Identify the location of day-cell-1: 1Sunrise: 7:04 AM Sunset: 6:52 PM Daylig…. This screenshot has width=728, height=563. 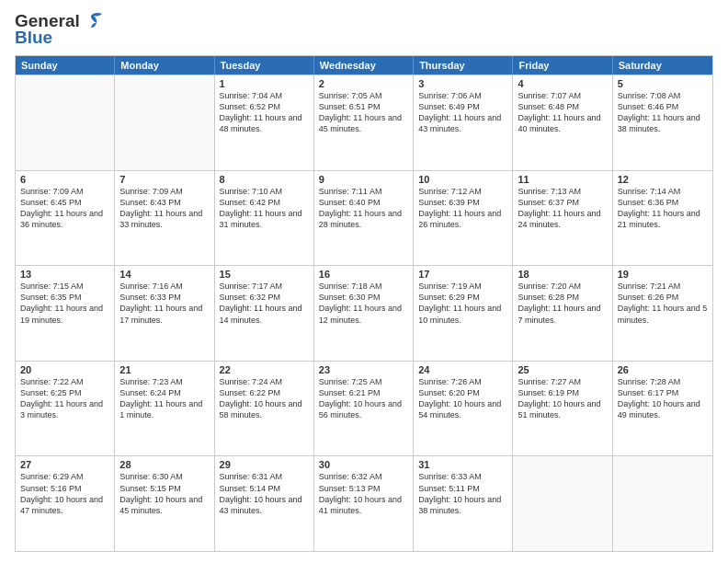
(265, 123).